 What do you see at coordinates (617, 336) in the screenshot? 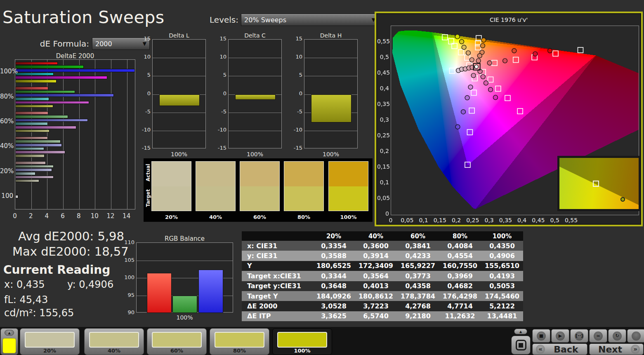
I see `repeat-icon: ↻` at bounding box center [617, 336].